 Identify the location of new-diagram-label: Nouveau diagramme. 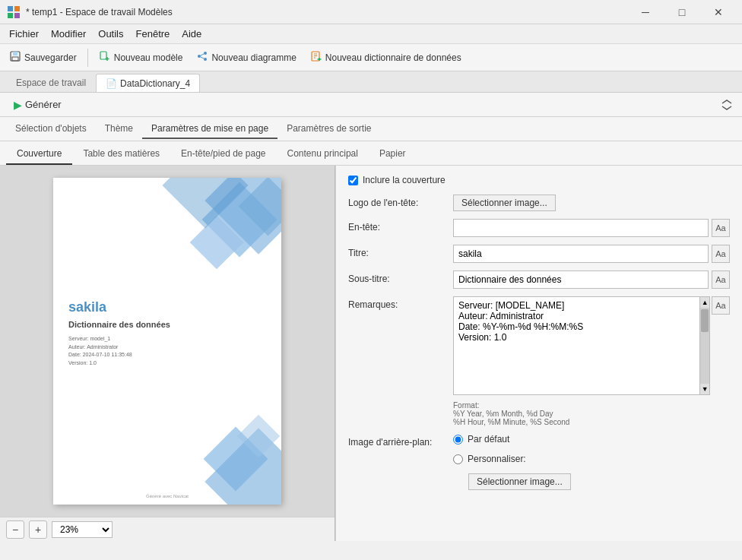
(254, 58).